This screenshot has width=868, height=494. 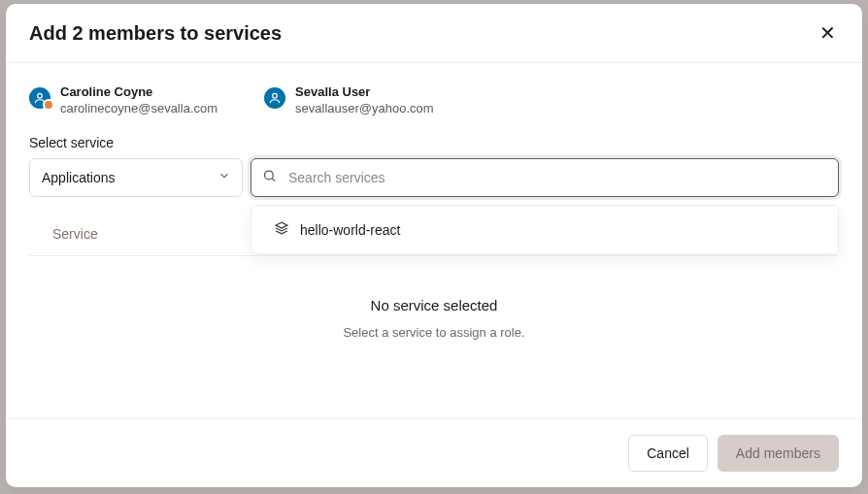 I want to click on dropdown-item-label: hello-world-react, so click(x=350, y=230).